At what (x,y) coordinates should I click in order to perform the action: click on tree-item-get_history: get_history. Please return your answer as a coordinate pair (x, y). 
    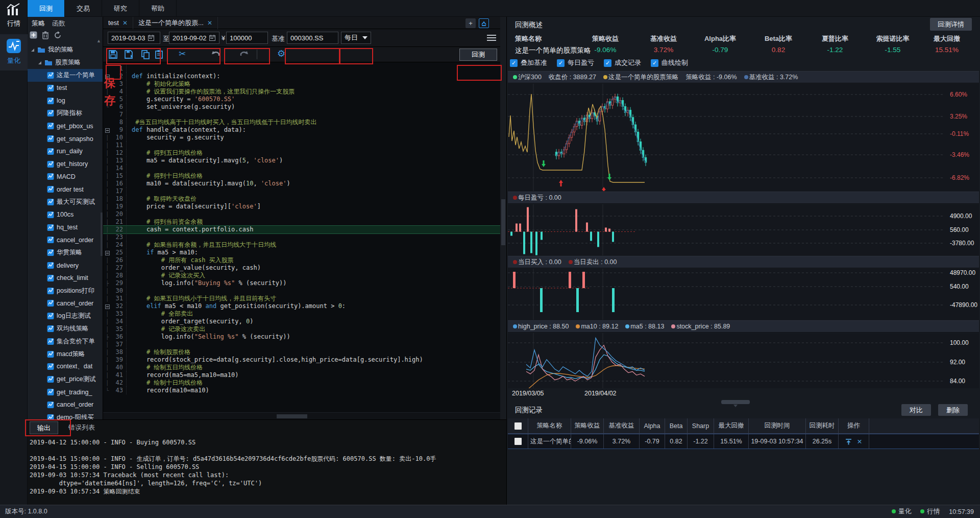
    Looking at the image, I should click on (65, 164).